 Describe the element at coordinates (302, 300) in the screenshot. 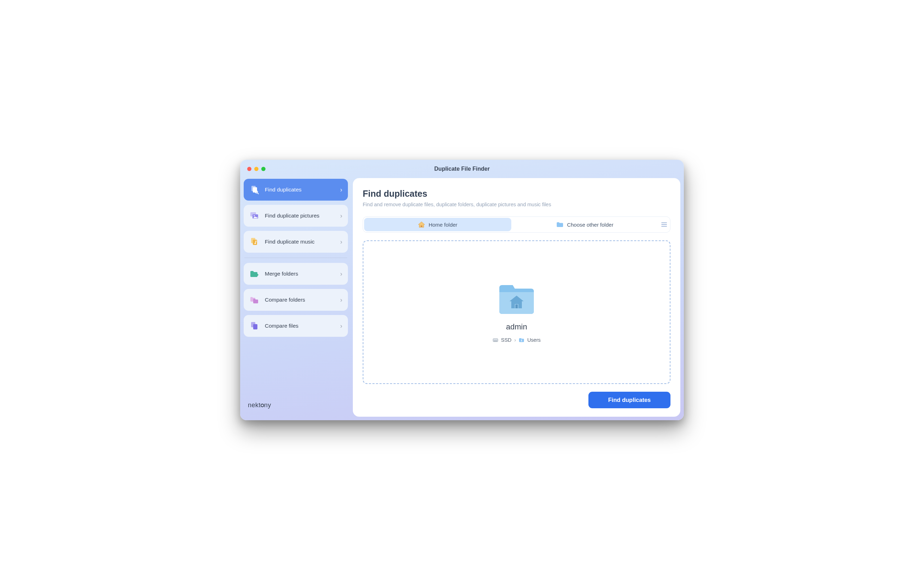

I see `sidebar-item-label: Compare folders` at that location.